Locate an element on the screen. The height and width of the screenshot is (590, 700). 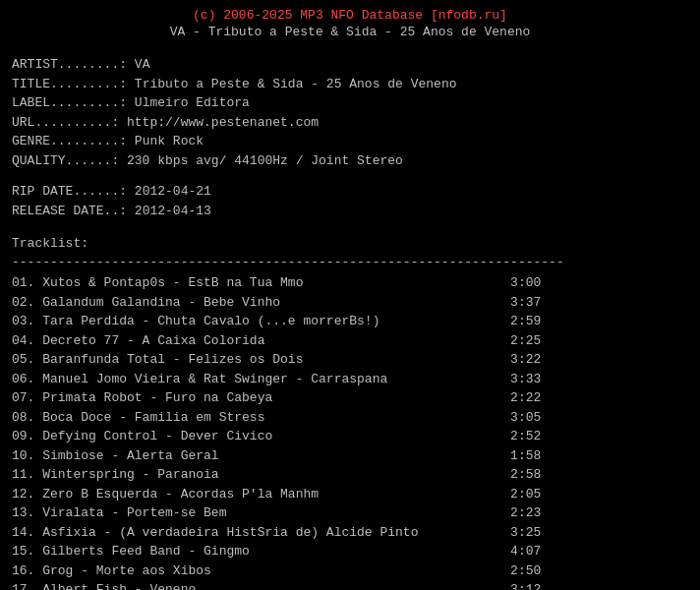
track-item: 12. Zero B Esquerda - Acordas P'la Manhm… is located at coordinates (350, 495).